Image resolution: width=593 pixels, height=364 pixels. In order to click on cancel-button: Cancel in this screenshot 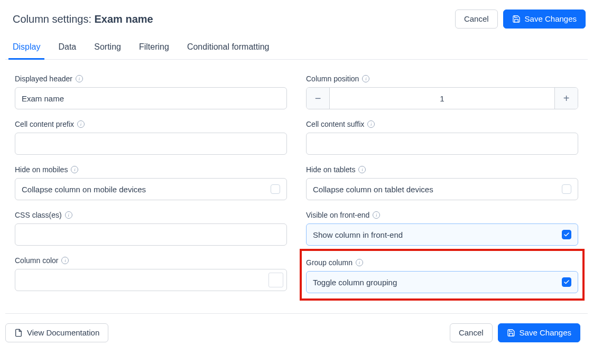, I will do `click(477, 19)`.